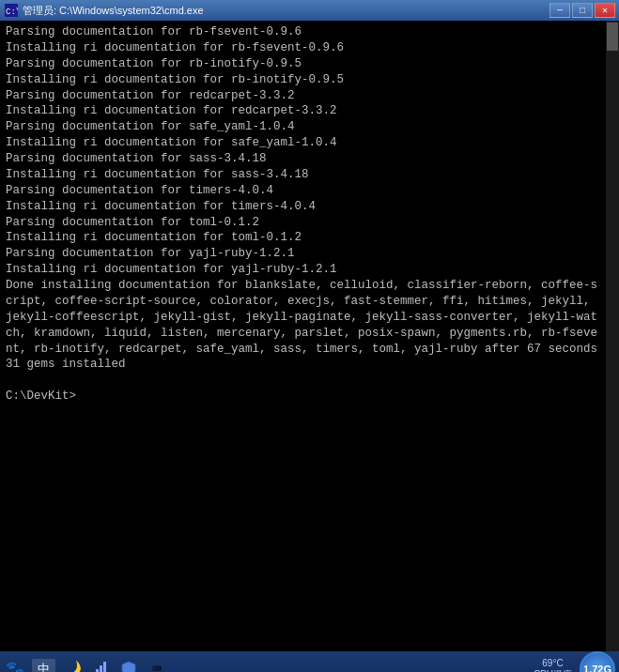 Image resolution: width=619 pixels, height=672 pixels. What do you see at coordinates (101, 664) in the screenshot?
I see `signal-icon` at bounding box center [101, 664].